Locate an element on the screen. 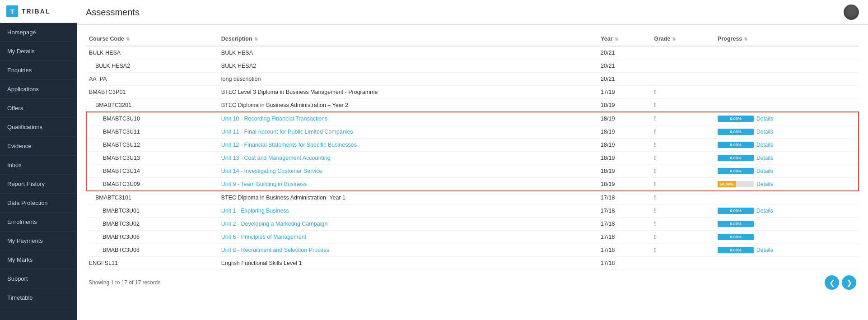 The image size is (868, 320). logo-box: T is located at coordinates (12, 11).